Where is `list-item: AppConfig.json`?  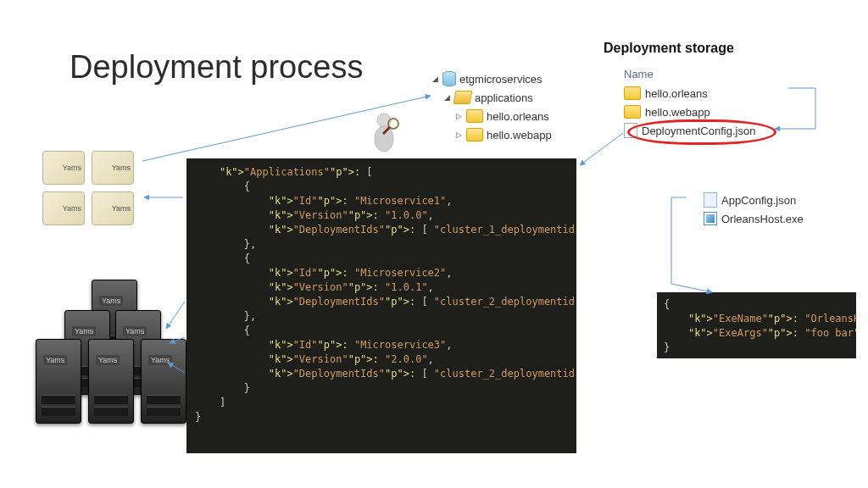 list-item: AppConfig.json is located at coordinates (754, 200).